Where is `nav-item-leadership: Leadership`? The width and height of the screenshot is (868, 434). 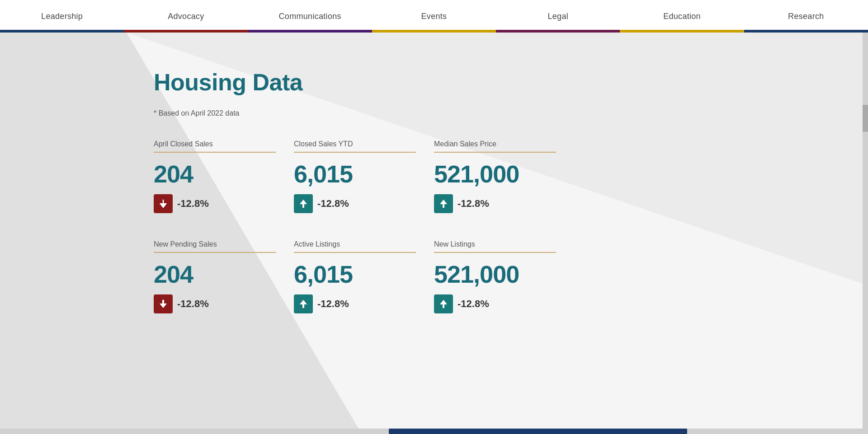 nav-item-leadership: Leadership is located at coordinates (62, 16).